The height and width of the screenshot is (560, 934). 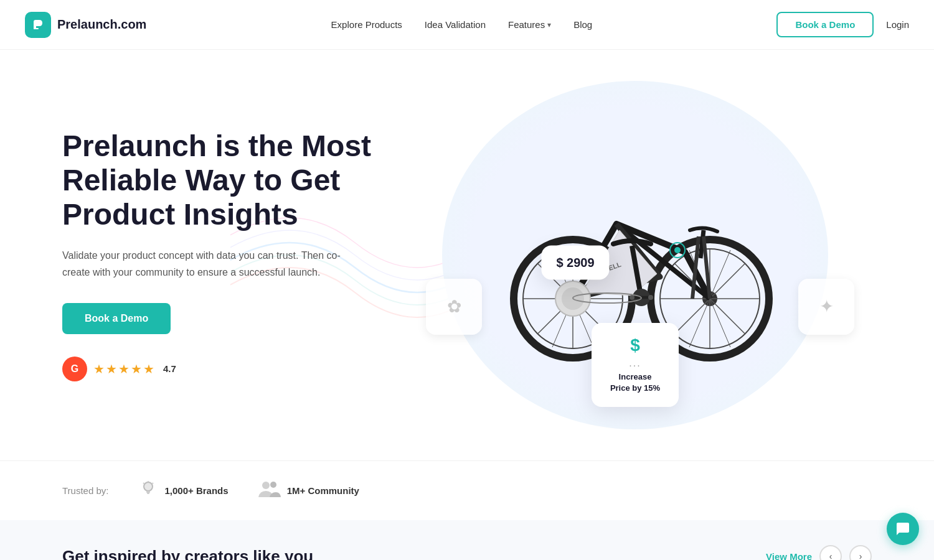 What do you see at coordinates (196, 490) in the screenshot?
I see `brands-count: 1,000+ Brands` at bounding box center [196, 490].